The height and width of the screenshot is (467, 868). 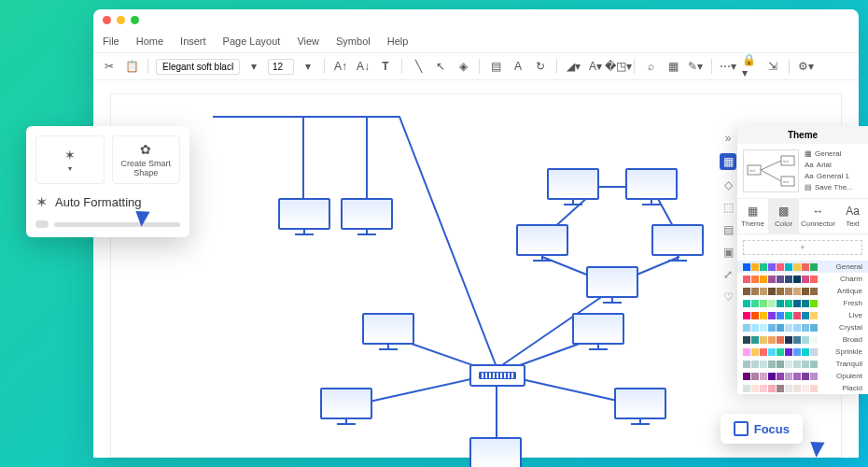 What do you see at coordinates (111, 41) in the screenshot?
I see `menu-file: File` at bounding box center [111, 41].